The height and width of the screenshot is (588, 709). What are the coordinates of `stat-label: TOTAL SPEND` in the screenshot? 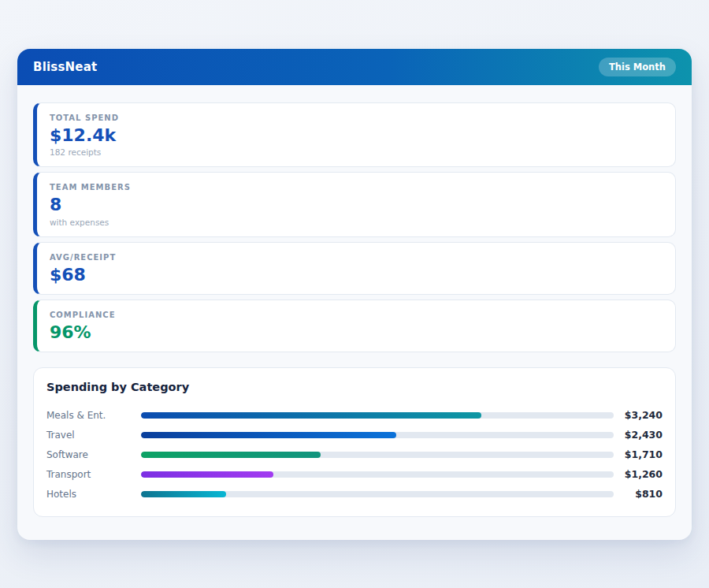 It's located at (356, 118).